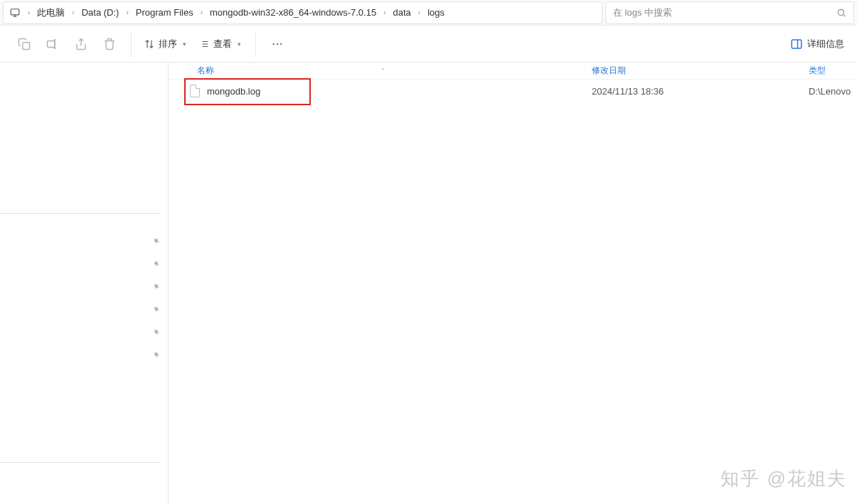 The height and width of the screenshot is (504, 857). I want to click on share-icon, so click(81, 44).